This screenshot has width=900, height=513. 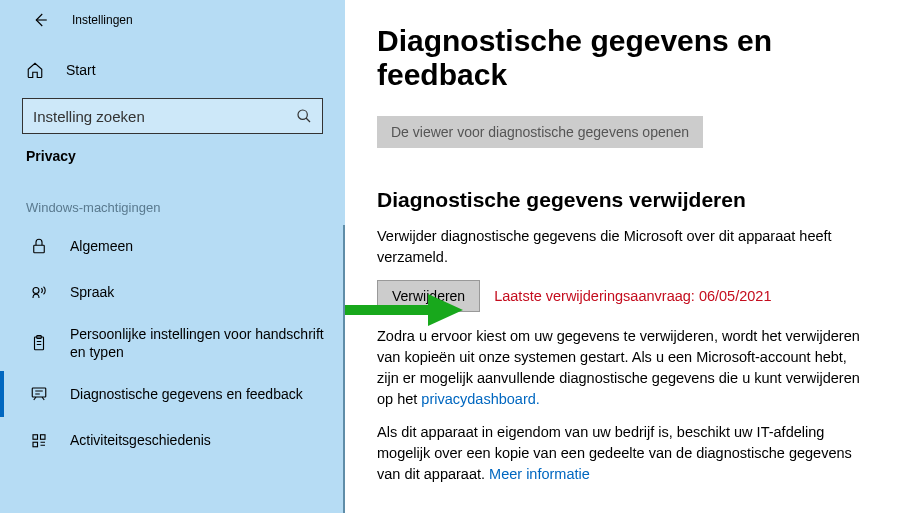 I want to click on privacy-dashboard-link: privacydashboard., so click(x=480, y=399).